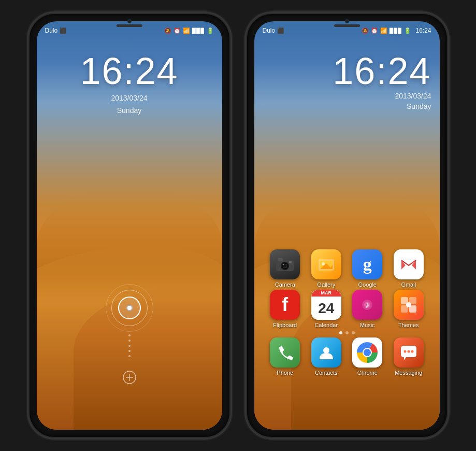 The height and width of the screenshot is (451, 476). What do you see at coordinates (374, 31) in the screenshot?
I see `home-alarm-icon: ⏰` at bounding box center [374, 31].